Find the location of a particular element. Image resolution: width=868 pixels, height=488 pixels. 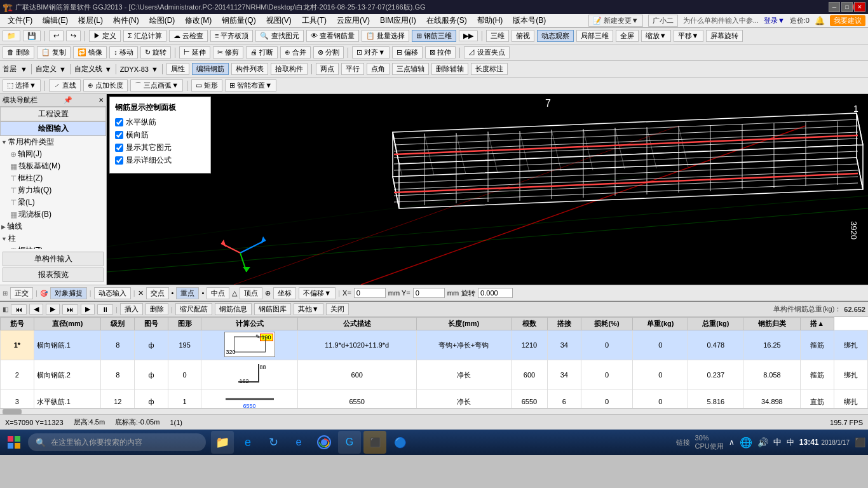

y-input is located at coordinates (429, 293).